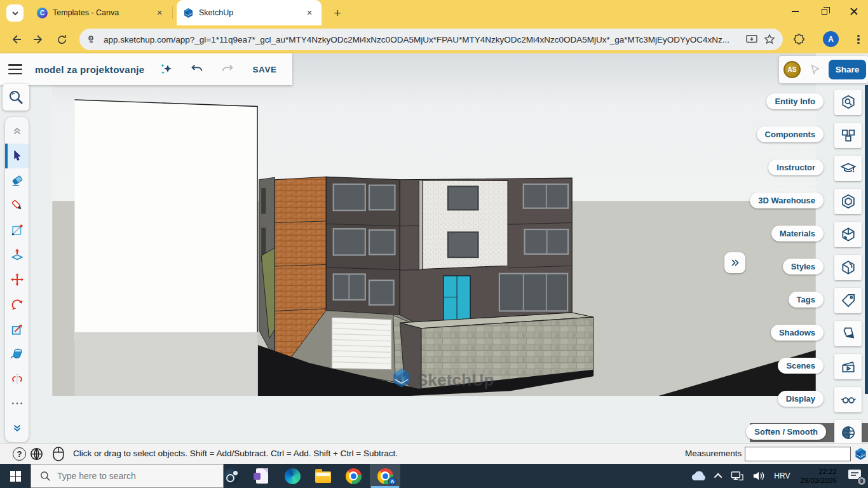 The image size is (868, 488). Describe the element at coordinates (848, 102) in the screenshot. I see `entity-info-icon` at that location.